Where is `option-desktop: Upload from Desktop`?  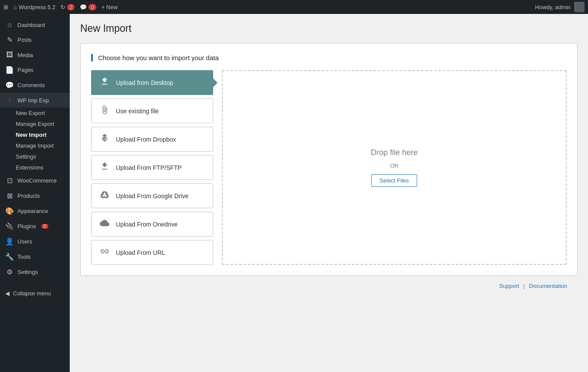
option-desktop: Upload from Desktop is located at coordinates (152, 83).